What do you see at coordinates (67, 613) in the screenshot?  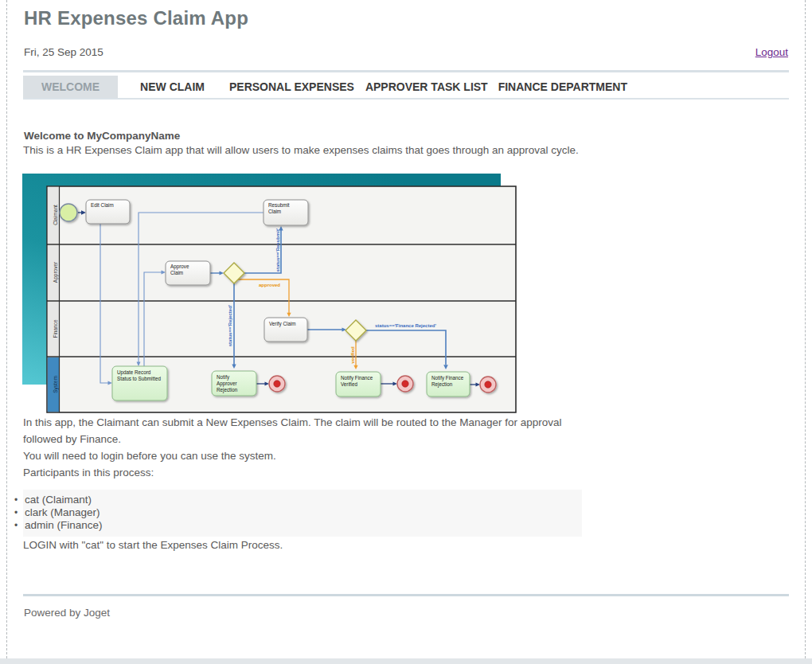 I see `powered-by-text: Powered by Joget` at bounding box center [67, 613].